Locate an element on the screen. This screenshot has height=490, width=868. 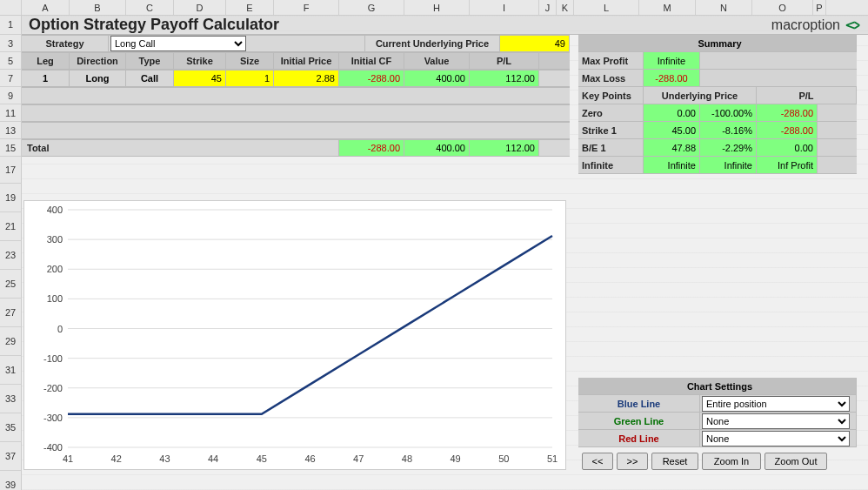
row-1: 1 is located at coordinates (10, 25).